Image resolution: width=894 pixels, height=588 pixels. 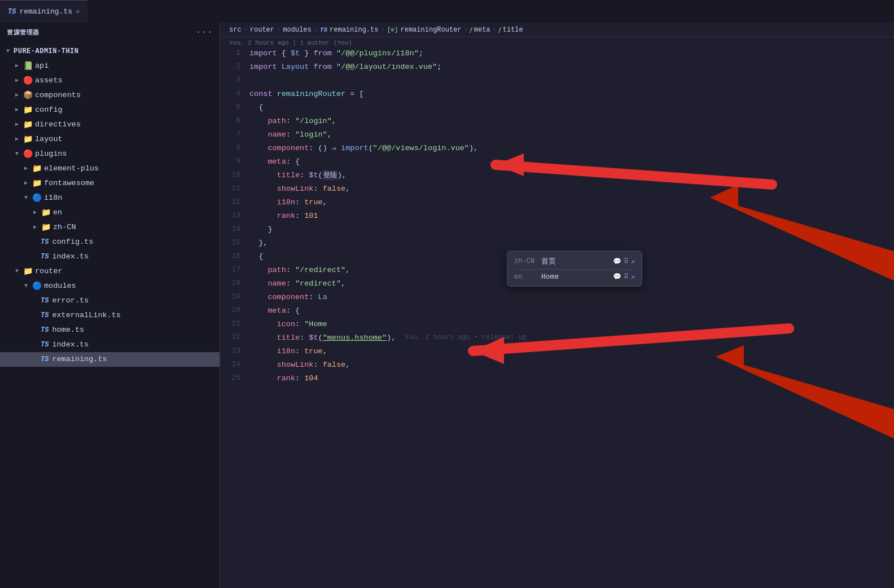 I want to click on sidebar-item-router-index-ts: TS index.ts, so click(x=109, y=345).